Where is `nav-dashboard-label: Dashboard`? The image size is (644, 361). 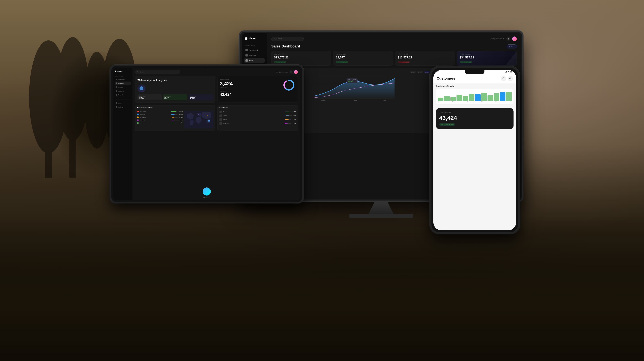 nav-dashboard-label: Dashboard is located at coordinates (254, 50).